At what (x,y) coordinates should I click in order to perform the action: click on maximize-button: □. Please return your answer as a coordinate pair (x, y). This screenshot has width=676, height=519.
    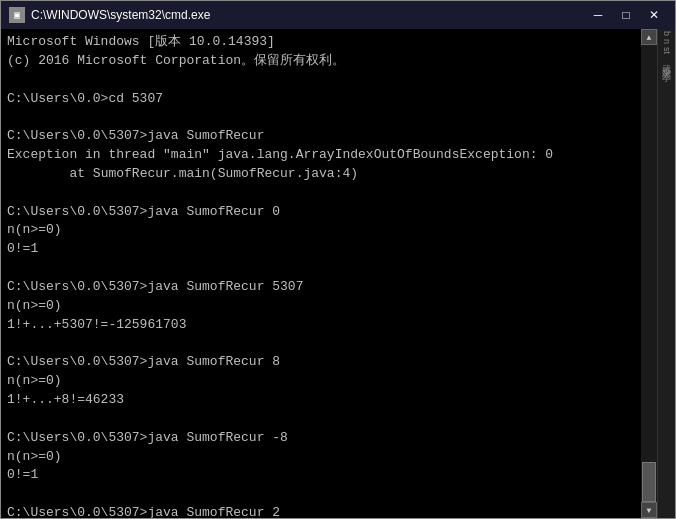
    Looking at the image, I should click on (626, 15).